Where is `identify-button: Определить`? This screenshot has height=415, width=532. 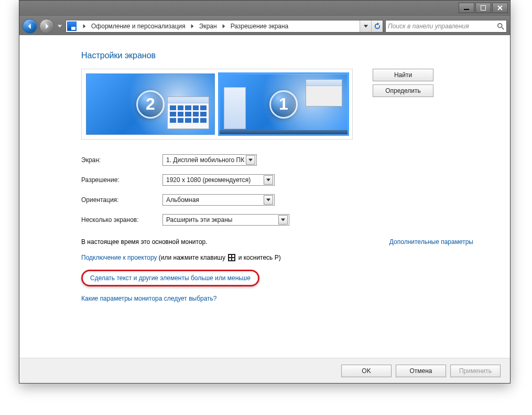 identify-button: Определить is located at coordinates (403, 91).